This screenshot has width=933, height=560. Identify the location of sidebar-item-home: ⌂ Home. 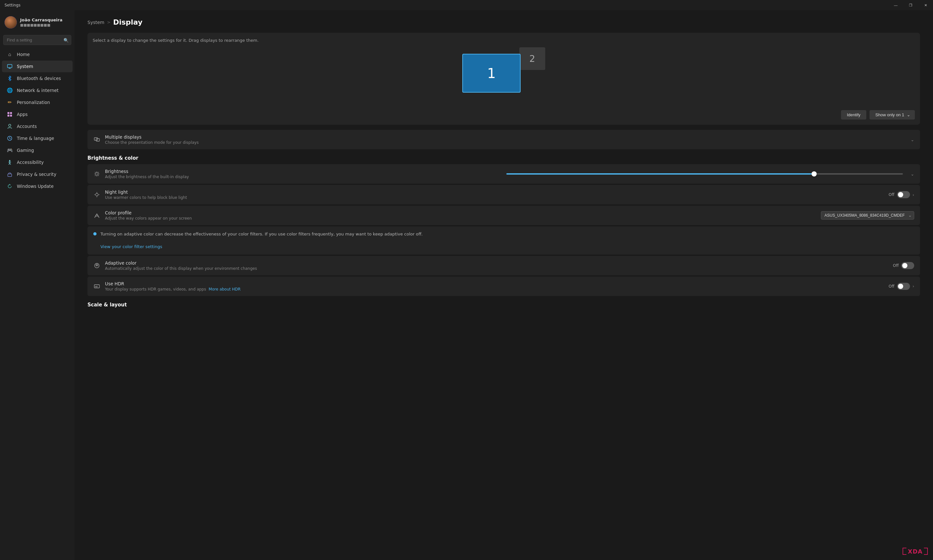
(37, 54).